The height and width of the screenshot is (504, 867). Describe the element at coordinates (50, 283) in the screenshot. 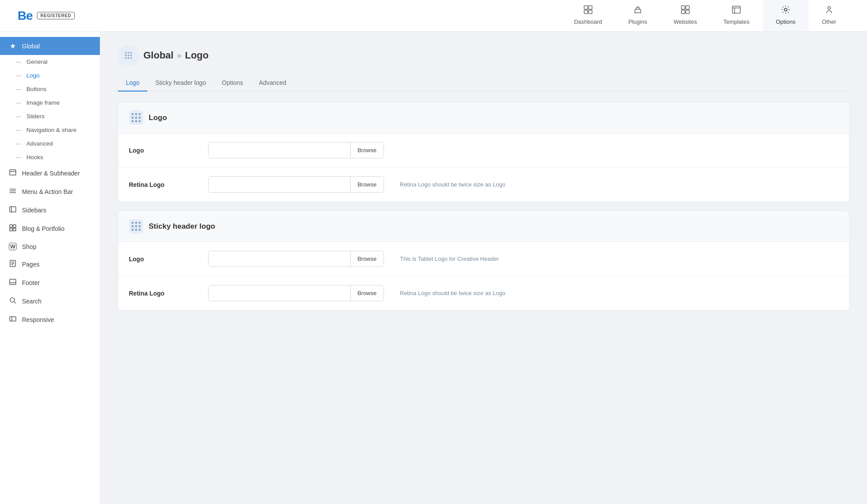

I see `sidebar-item-footer: Footer` at that location.